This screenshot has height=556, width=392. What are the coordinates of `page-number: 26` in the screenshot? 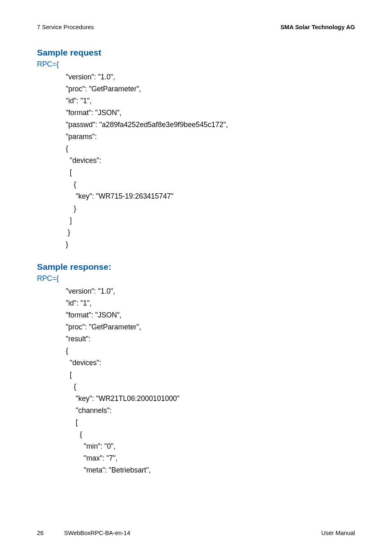 It's located at (50, 533).